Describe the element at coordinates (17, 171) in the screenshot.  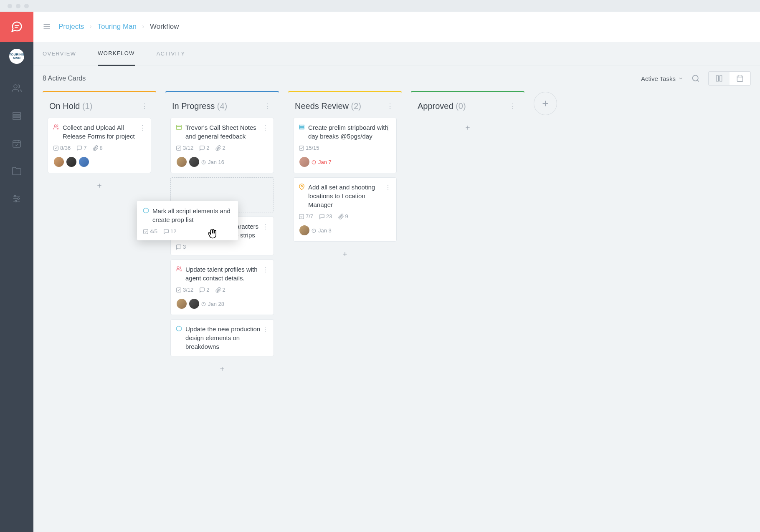
I see `folder-icon` at that location.